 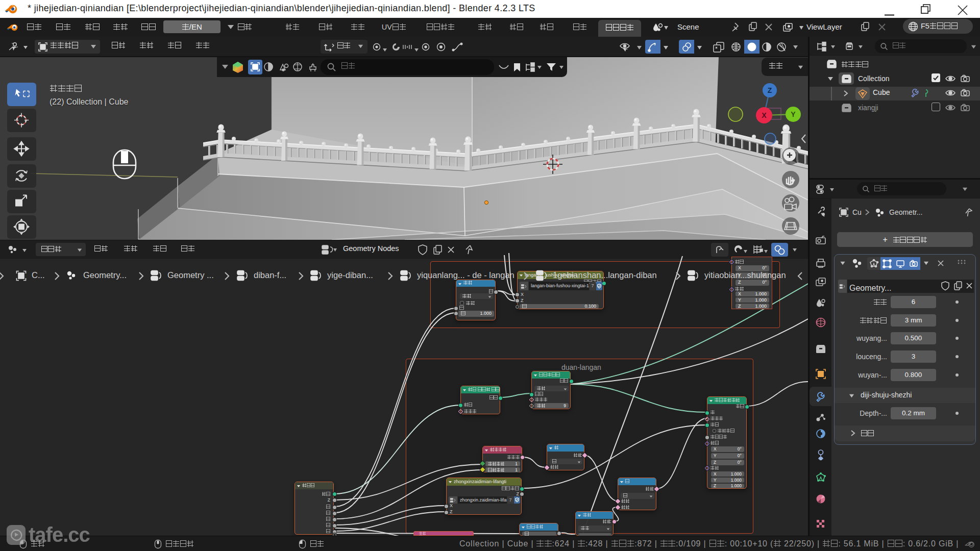 What do you see at coordinates (793, 114) in the screenshot?
I see `svg-text: Y` at bounding box center [793, 114].